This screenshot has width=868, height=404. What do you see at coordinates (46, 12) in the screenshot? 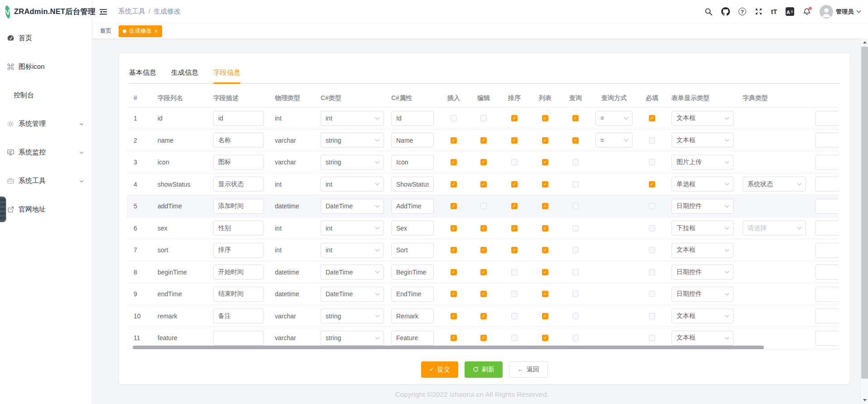
I see `app-logo: V ZRAdmin.NET后台管理` at bounding box center [46, 12].